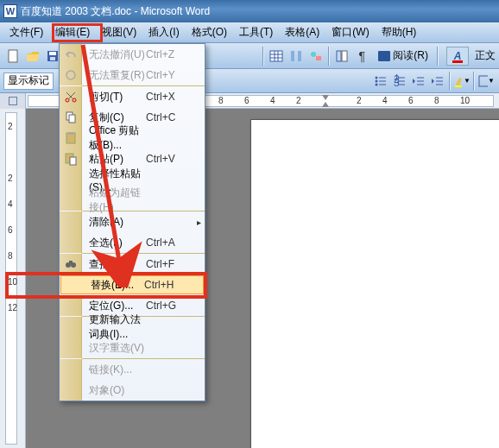 This screenshot has width=499, height=448. I want to click on menu-item-replace: 替换(E)...Ctrl+H, so click(132, 285).